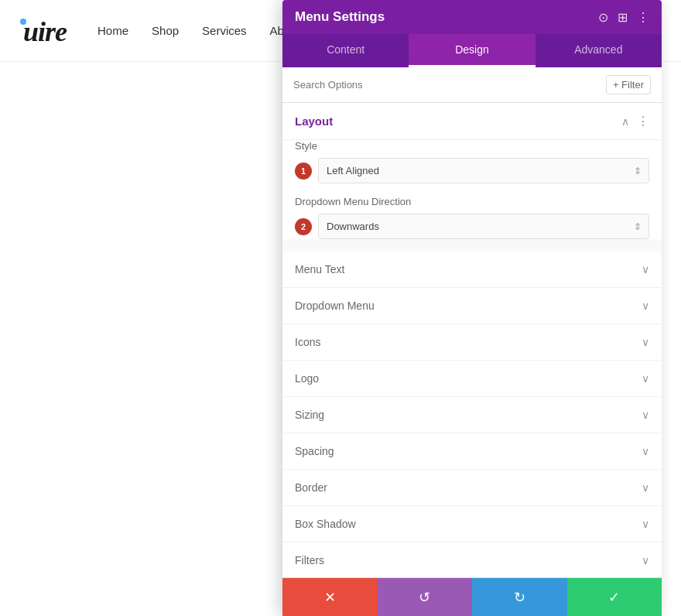 This screenshot has width=681, height=616. What do you see at coordinates (472, 85) in the screenshot?
I see `search-bar: + Filter` at bounding box center [472, 85].